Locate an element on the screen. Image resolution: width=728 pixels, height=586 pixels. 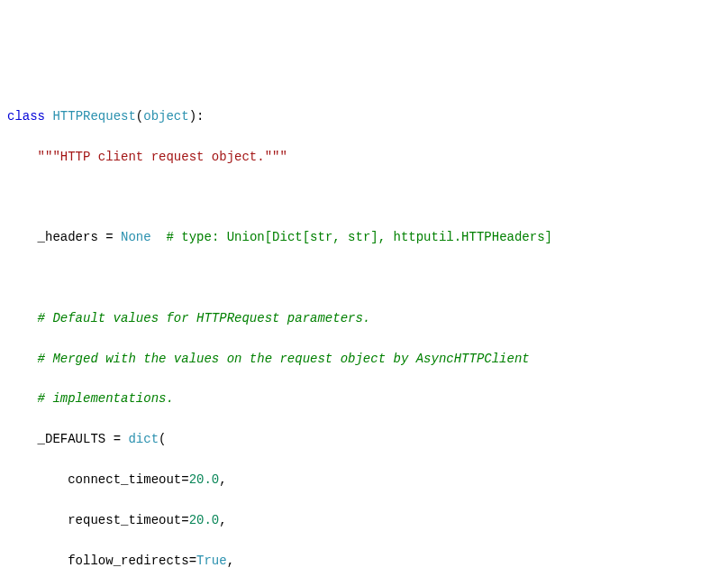
class-name: HTTPRequest is located at coordinates (94, 116).